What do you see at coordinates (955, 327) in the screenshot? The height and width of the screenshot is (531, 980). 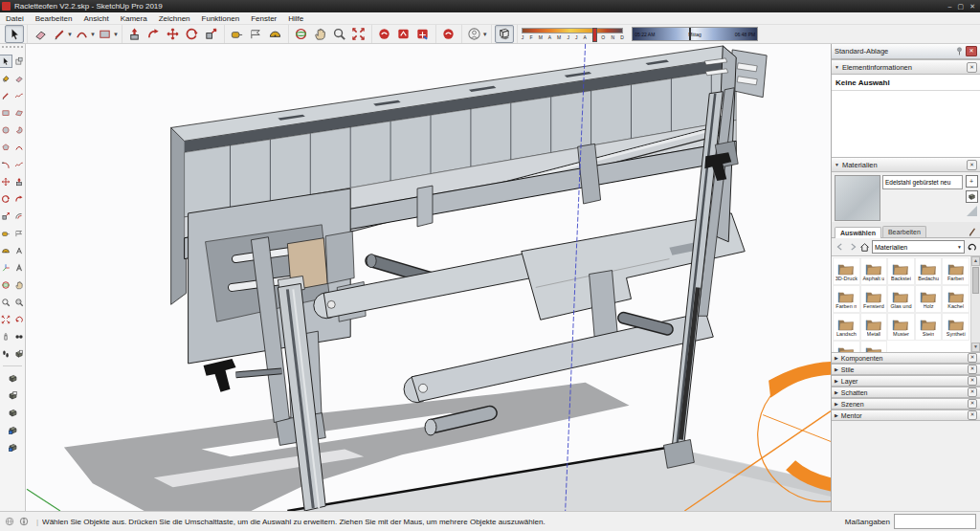 I see `material-folder-syntheti: Syntheti` at bounding box center [955, 327].